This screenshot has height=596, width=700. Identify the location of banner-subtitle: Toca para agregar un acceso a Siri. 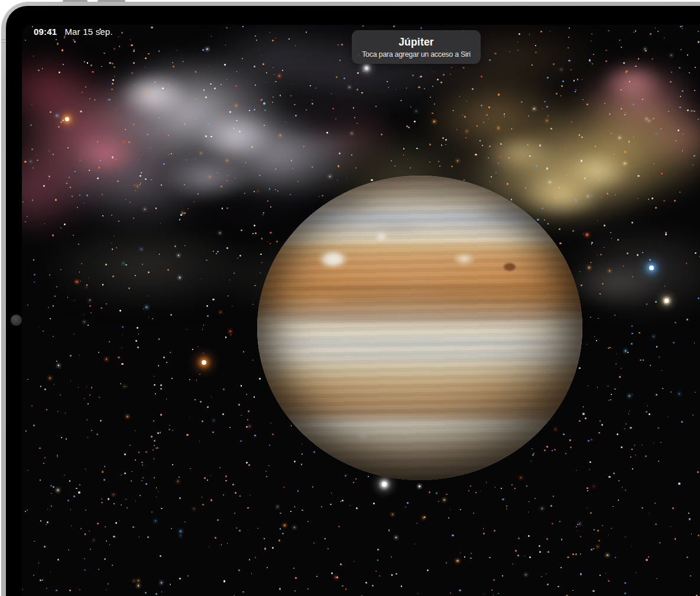
(416, 54).